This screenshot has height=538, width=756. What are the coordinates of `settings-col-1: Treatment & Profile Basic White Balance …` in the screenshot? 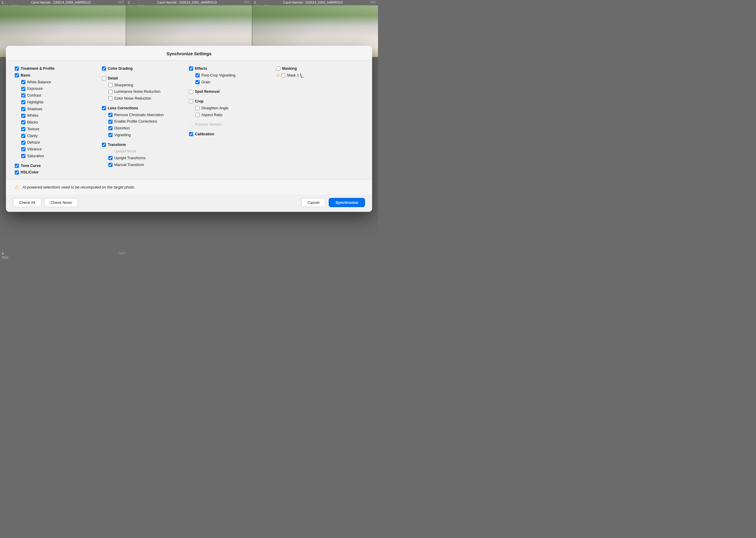 It's located at (58, 121).